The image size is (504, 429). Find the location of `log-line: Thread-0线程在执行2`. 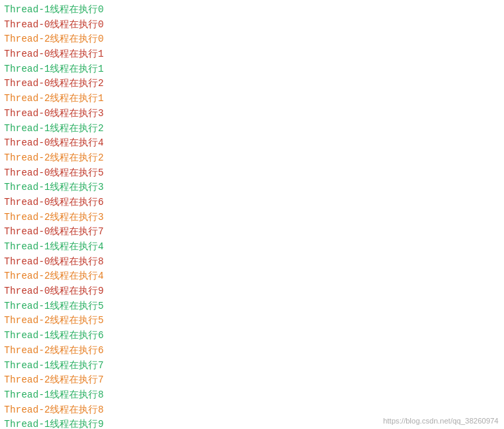

log-line: Thread-0线程在执行2 is located at coordinates (252, 84).